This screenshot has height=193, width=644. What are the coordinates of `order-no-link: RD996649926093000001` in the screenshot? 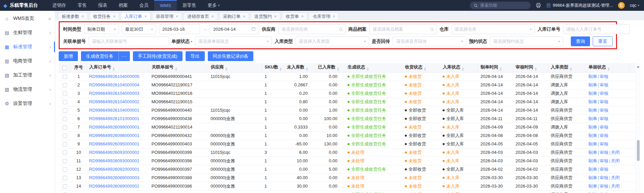 It's located at (114, 161).